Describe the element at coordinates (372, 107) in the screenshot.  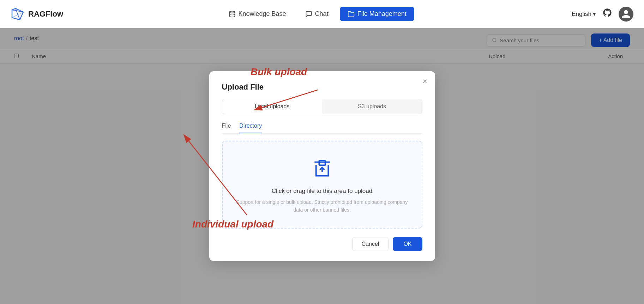
I see `tab-s3-uploads: S3 uploads` at that location.